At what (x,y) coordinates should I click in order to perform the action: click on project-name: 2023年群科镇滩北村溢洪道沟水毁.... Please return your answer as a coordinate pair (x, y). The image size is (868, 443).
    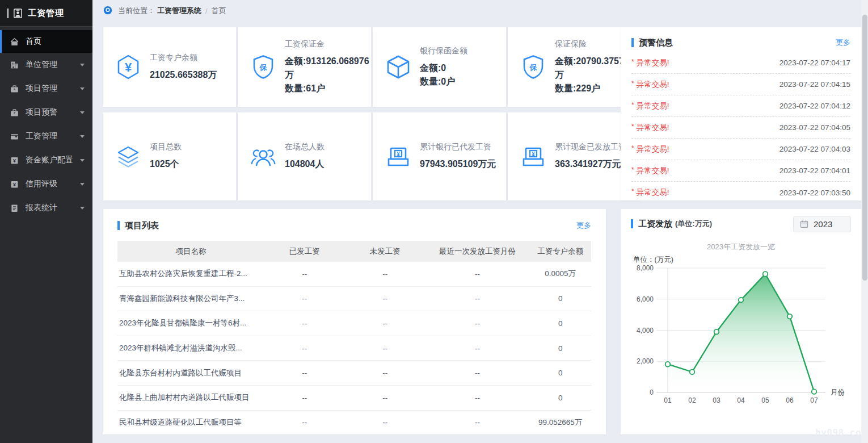
    Looking at the image, I should click on (191, 348).